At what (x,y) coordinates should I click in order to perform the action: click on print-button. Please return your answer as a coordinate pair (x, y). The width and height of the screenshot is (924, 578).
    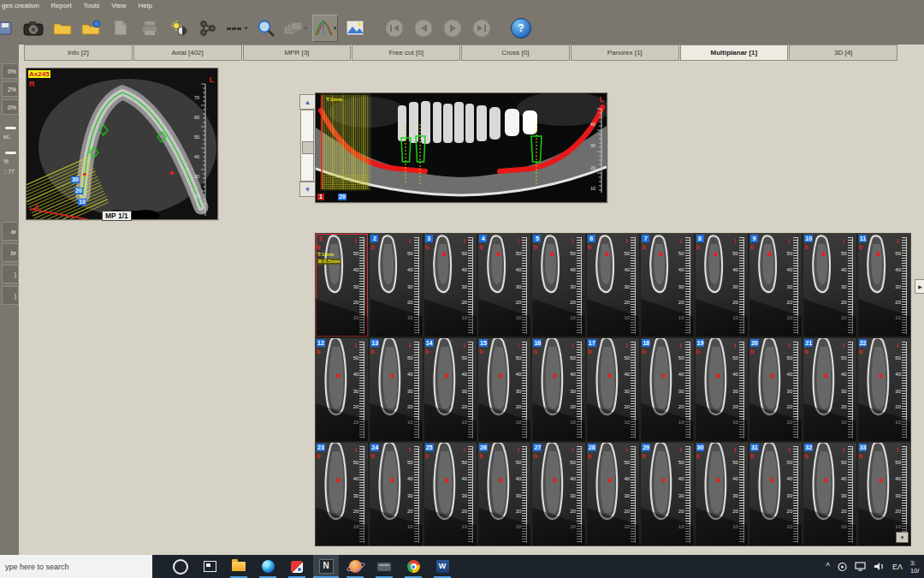
    Looking at the image, I should click on (150, 28).